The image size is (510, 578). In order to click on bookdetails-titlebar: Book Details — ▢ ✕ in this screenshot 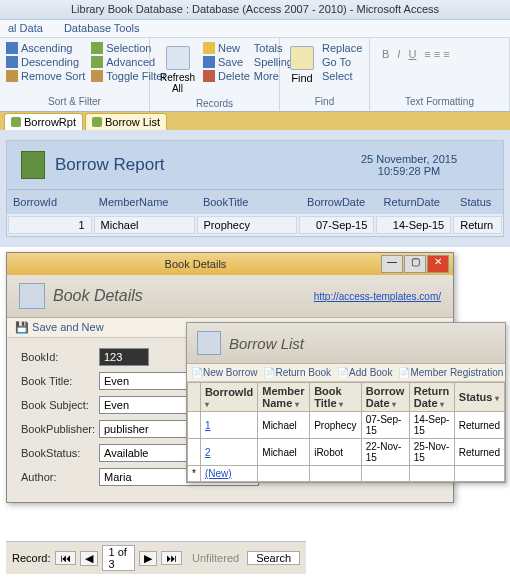, I will do `click(230, 264)`.